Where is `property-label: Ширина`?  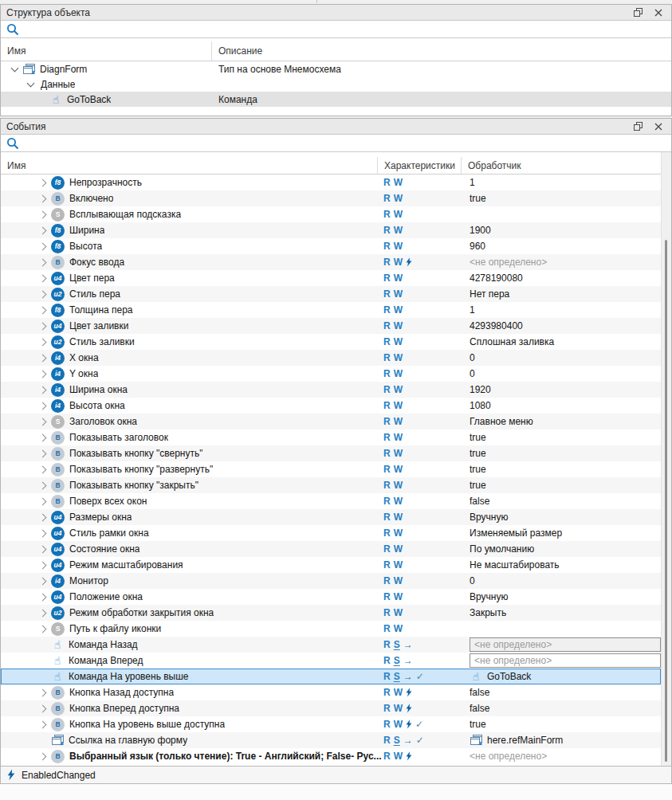 property-label: Ширина is located at coordinates (87, 230).